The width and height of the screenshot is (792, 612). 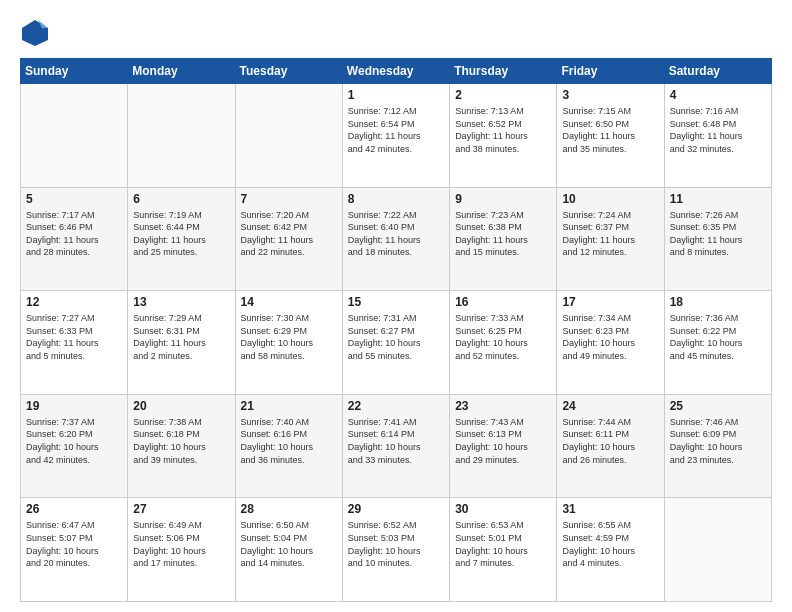 I want to click on calendar-day-cell: 5Sunrise: 7:17 AM Sunset: 6:46 PM Daylig…, so click(x=74, y=239).